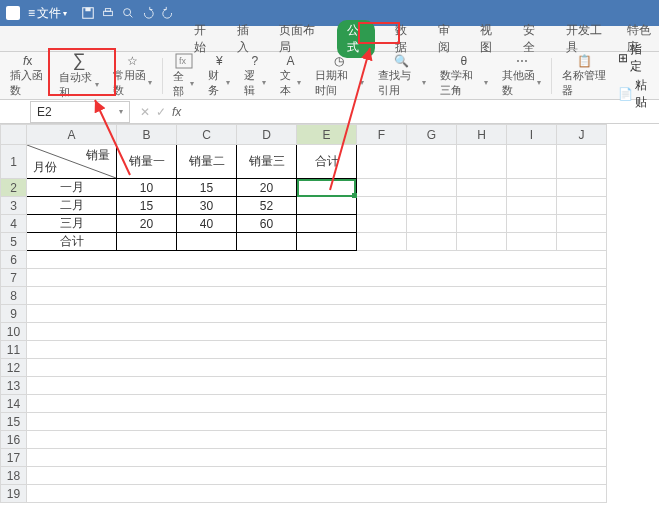 This screenshot has width=659, height=527. Describe the element at coordinates (72, 135) in the screenshot. I see `col-header: A` at that location.